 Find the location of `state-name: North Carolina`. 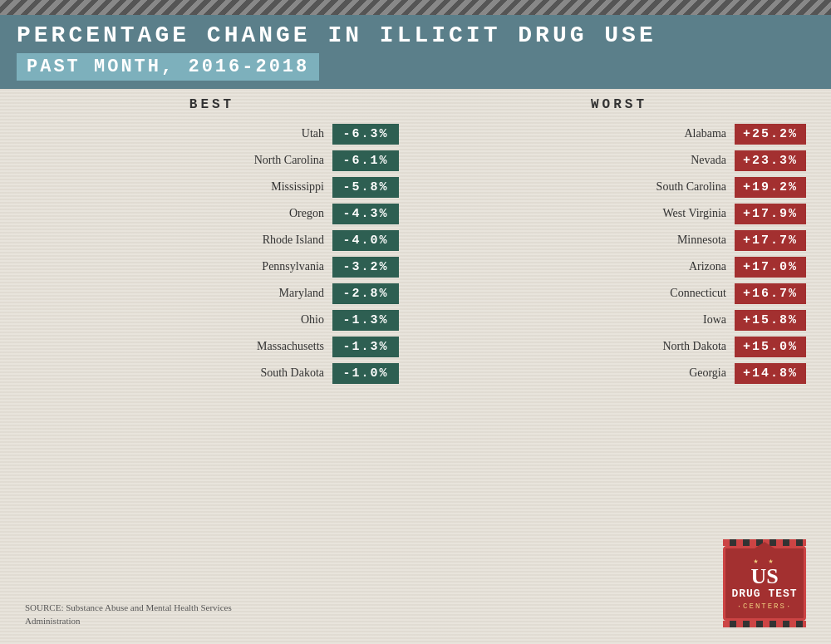

state-name: North Carolina is located at coordinates (270, 160).